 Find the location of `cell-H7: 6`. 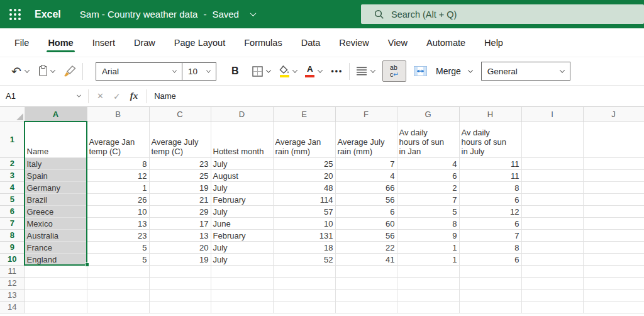

cell-H7: 6 is located at coordinates (491, 223).